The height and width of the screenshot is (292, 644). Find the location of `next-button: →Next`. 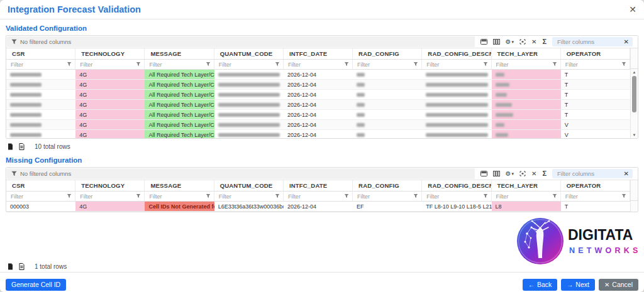

next-button: →Next is located at coordinates (578, 285).